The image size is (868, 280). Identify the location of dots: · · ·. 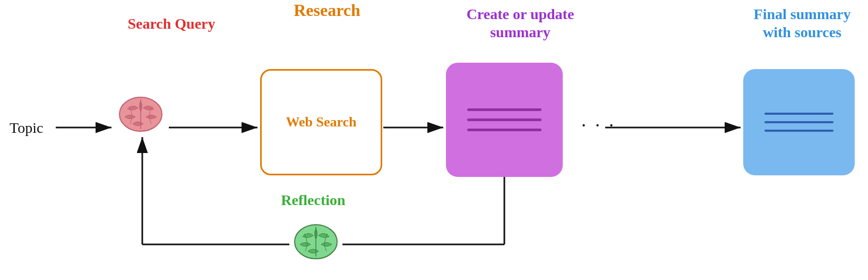
(599, 125).